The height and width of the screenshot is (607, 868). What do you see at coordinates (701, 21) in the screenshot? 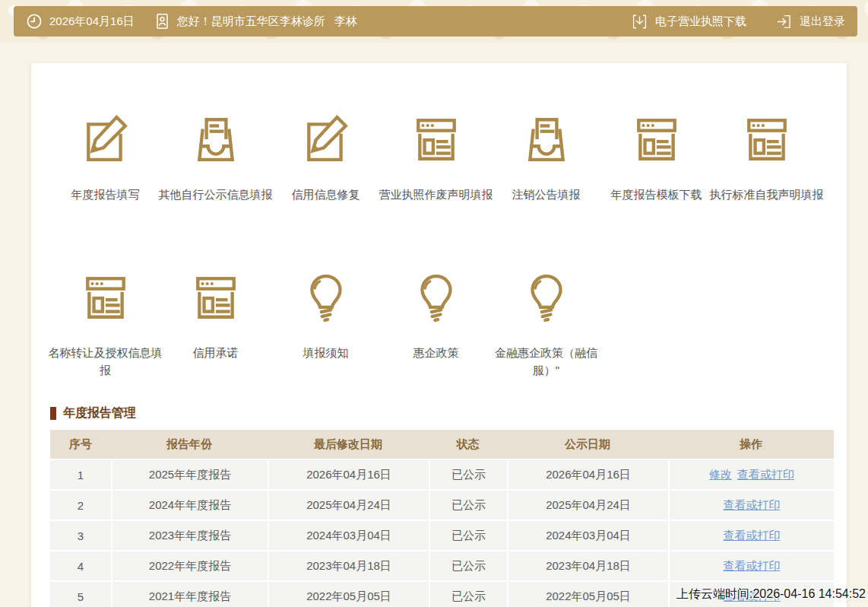
I see `license-download-label: 电子营业执照下载` at bounding box center [701, 21].